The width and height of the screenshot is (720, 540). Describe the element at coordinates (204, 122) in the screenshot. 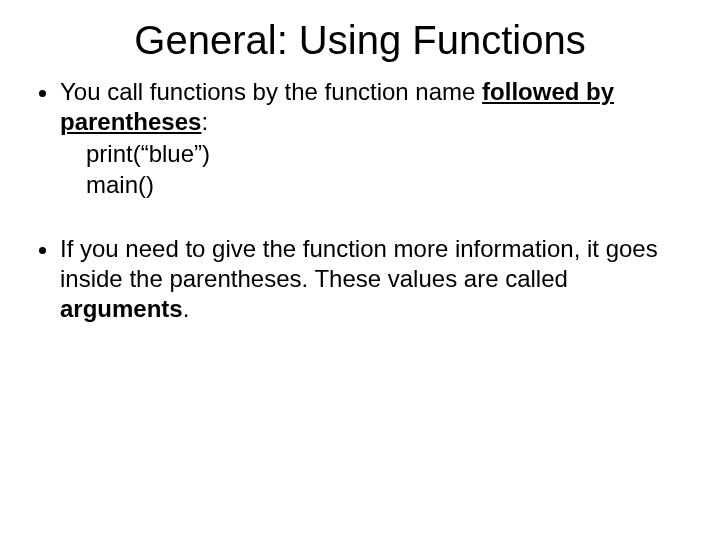

I see `bullet1-text-b: :` at that location.